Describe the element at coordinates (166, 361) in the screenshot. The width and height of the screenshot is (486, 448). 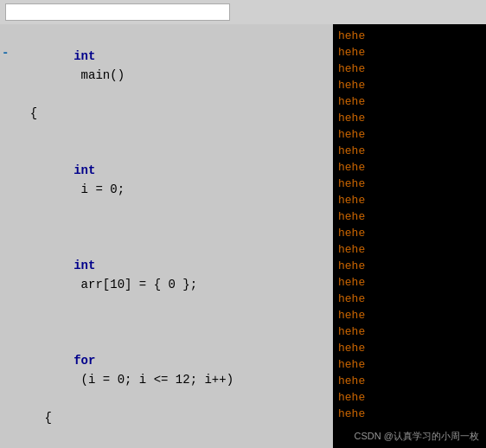
I see `code-line: for (i = 0; i <= 12; i++)` at that location.